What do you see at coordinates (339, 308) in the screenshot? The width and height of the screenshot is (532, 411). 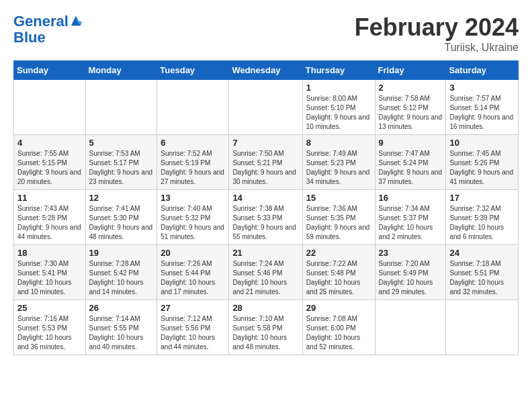 I see `day-number: 29` at bounding box center [339, 308].